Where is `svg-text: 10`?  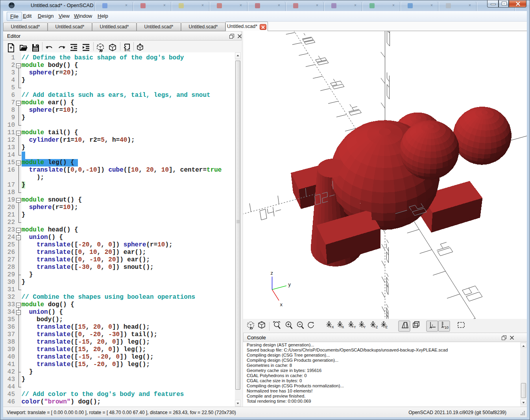
svg-text: 10 is located at coordinates (447, 327).